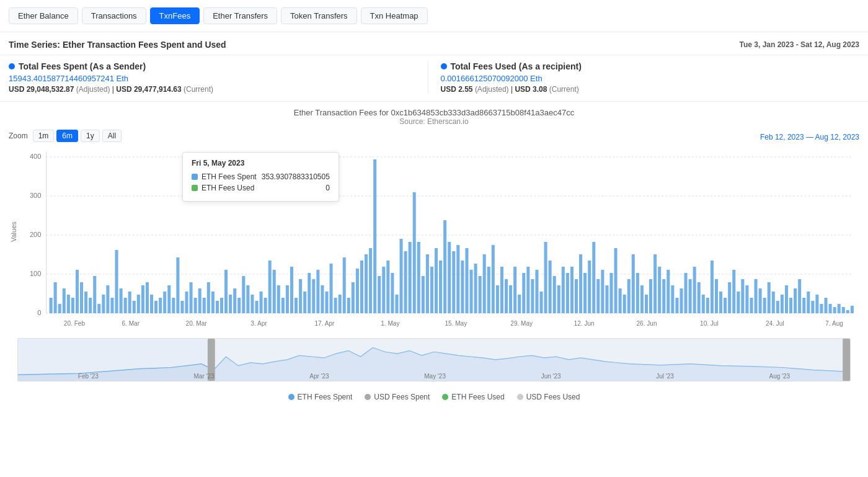 The width and height of the screenshot is (868, 477). I want to click on fees-used-title: Total Fees Used (As a recipient), so click(650, 66).